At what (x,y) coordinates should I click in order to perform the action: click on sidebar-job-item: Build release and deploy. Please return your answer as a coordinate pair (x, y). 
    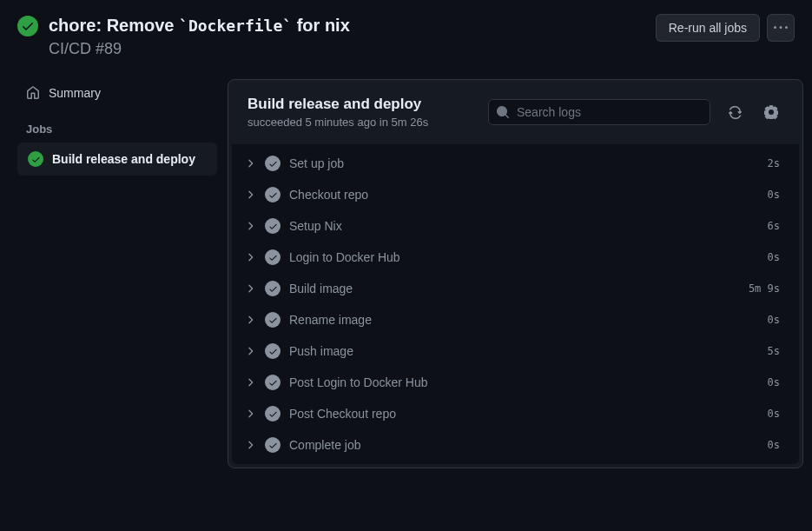
    Looking at the image, I should click on (117, 159).